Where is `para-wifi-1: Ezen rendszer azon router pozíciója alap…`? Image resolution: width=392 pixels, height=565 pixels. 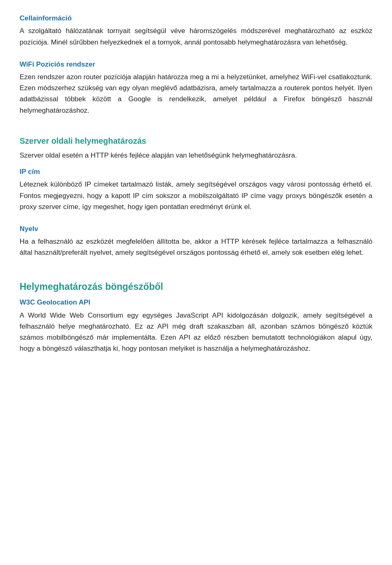
para-wifi-1: Ezen rendszer azon router pozíciója alap… is located at coordinates (196, 94).